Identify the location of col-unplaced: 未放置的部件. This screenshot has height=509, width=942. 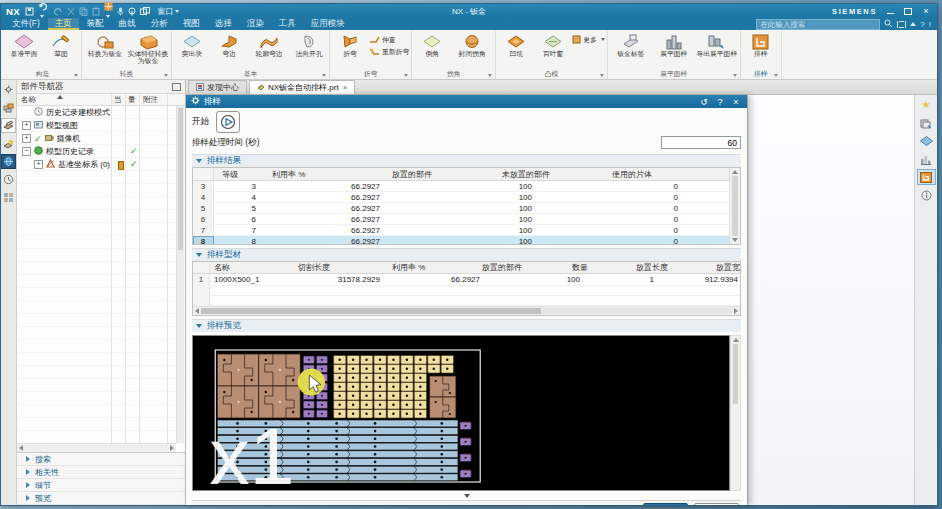
(549, 174).